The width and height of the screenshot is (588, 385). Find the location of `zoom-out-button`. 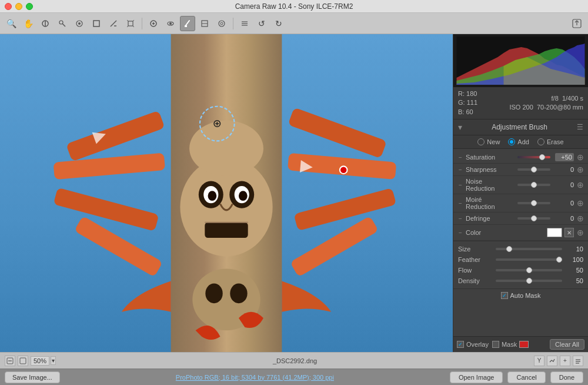

zoom-out-button is located at coordinates (10, 361).